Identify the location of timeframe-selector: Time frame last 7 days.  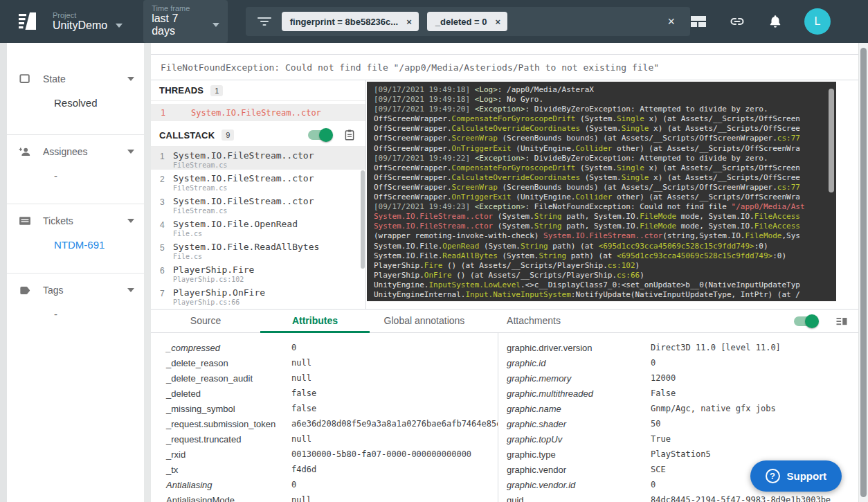
(186, 21).